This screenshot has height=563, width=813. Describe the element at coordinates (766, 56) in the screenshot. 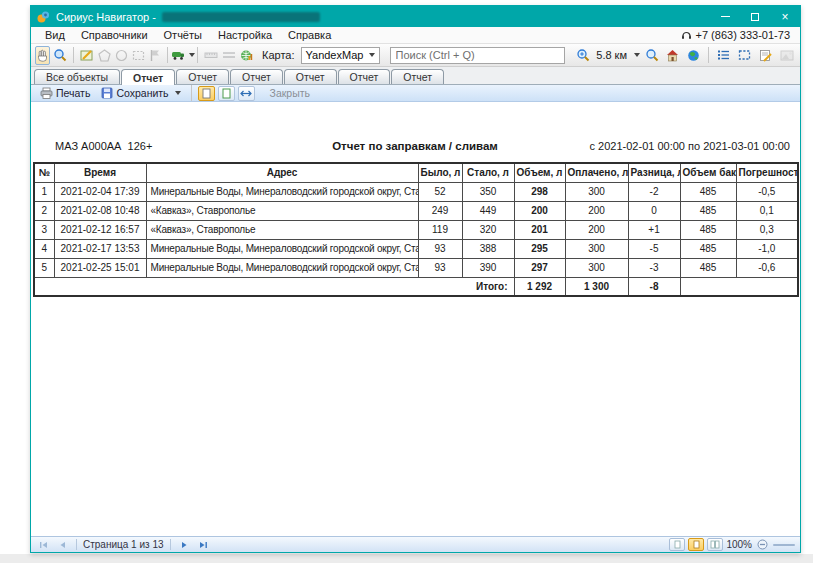

I see `notes-button` at that location.